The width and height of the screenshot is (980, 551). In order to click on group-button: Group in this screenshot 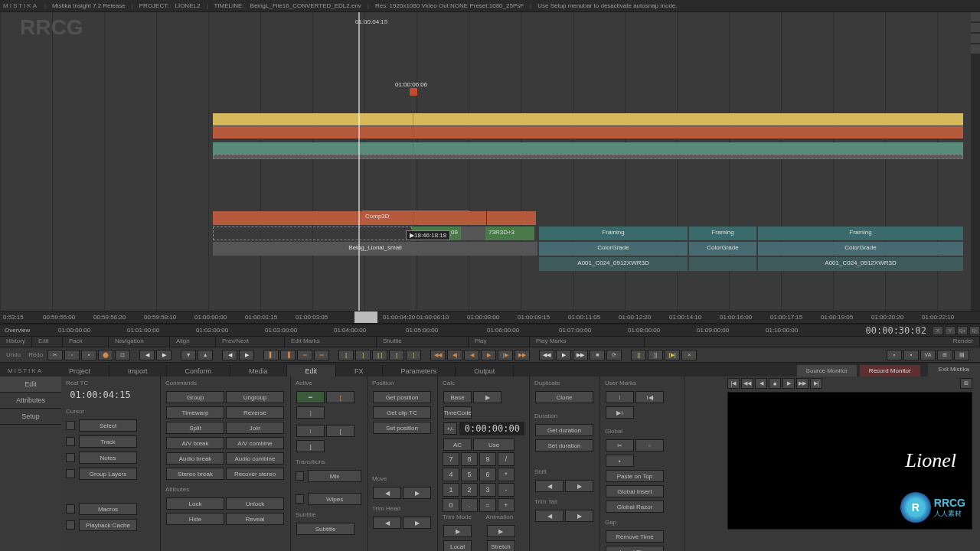, I will do `click(195, 397)`.